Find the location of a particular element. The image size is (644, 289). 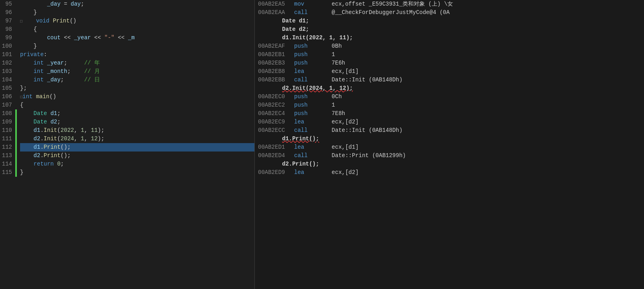

line-number: 105 is located at coordinates (6, 88).